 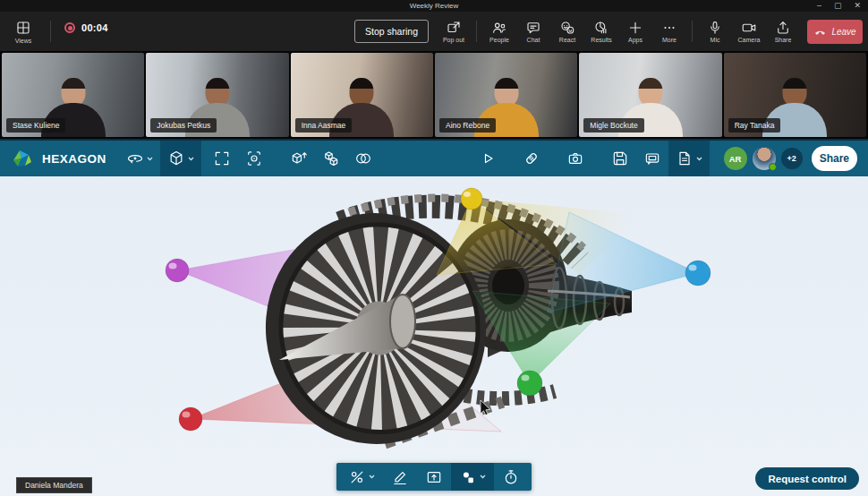 What do you see at coordinates (567, 31) in the screenshot?
I see `react-button: React` at bounding box center [567, 31].